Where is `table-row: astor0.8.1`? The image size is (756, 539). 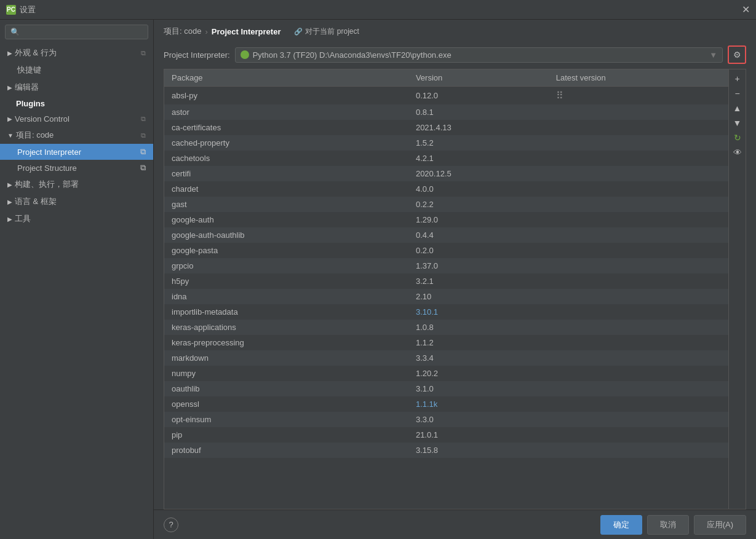
table-row: astor0.8.1 is located at coordinates (447, 112).